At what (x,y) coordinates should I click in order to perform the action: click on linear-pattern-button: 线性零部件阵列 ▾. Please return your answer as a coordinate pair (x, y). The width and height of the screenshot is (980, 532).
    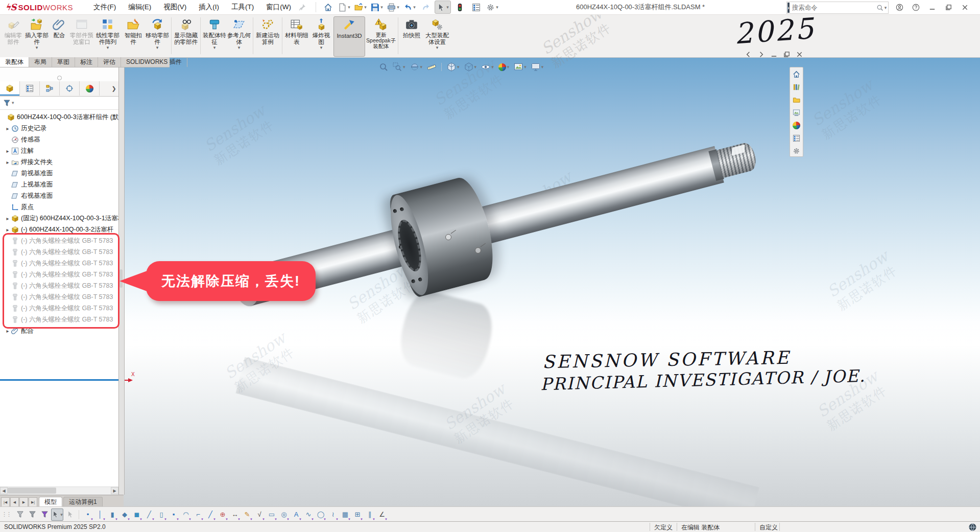
    Looking at the image, I should click on (108, 36).